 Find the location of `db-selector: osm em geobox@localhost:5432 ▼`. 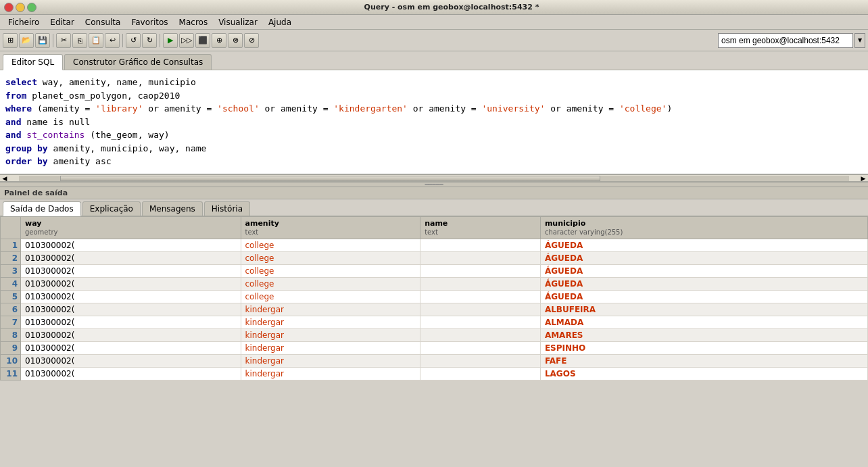

db-selector: osm em geobox@localhost:5432 ▼ is located at coordinates (792, 41).